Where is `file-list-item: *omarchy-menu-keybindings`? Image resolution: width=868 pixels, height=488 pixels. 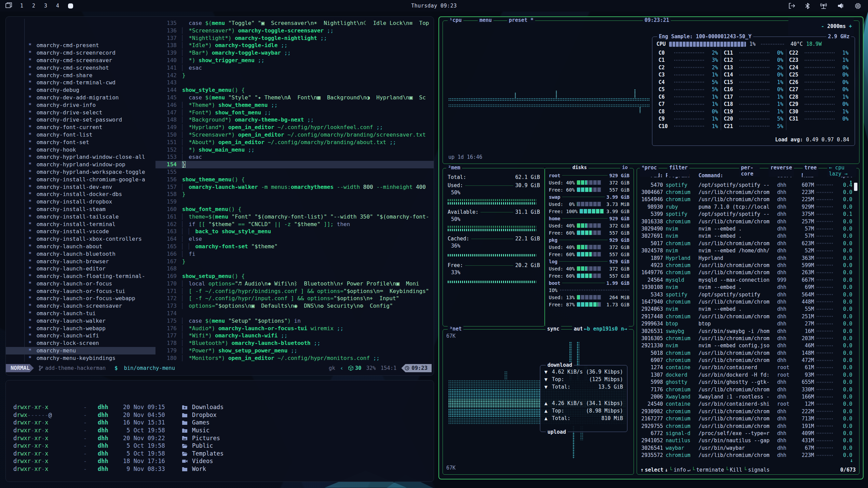 file-list-item: *omarchy-menu-keybindings is located at coordinates (81, 358).